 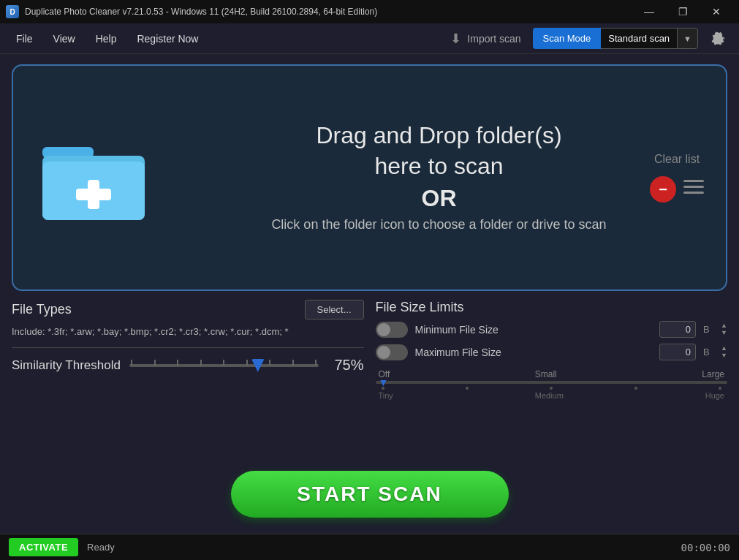 I want to click on select-button: Select..., so click(x=335, y=310).